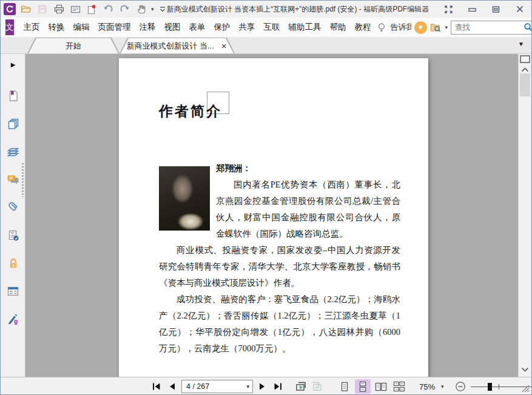 The height and width of the screenshot is (395, 532). I want to click on vertical-scrollbar, so click(525, 215).